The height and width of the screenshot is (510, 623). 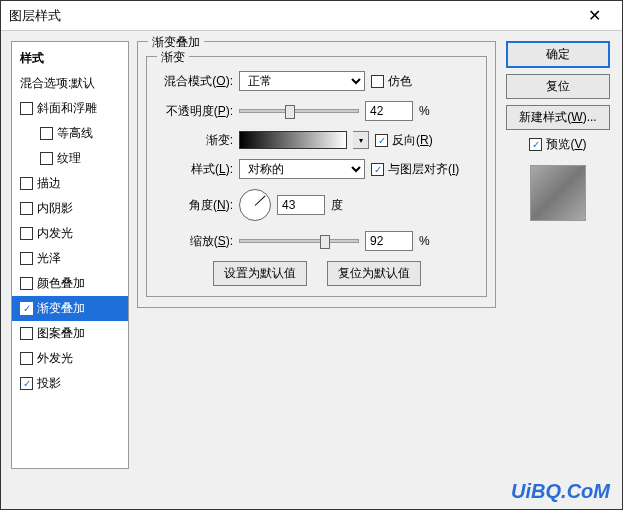 What do you see at coordinates (558, 118) in the screenshot?
I see `new-style-button: 新建样式(W)...` at bounding box center [558, 118].